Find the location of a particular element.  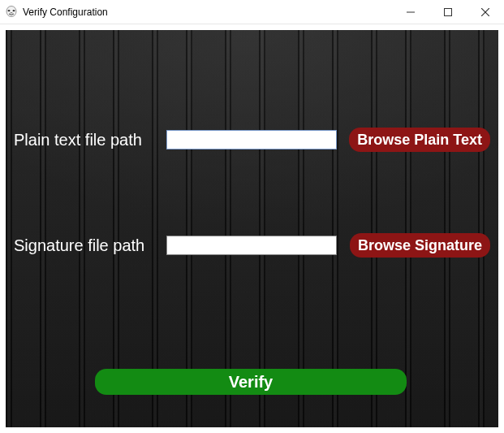

close-button is located at coordinates (485, 11).